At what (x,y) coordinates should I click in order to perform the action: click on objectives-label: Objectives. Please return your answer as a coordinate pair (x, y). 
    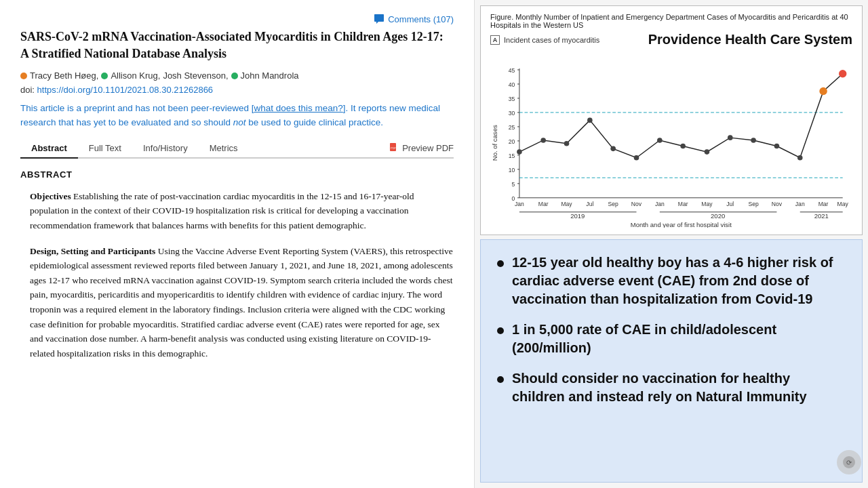
    Looking at the image, I should click on (50, 197).